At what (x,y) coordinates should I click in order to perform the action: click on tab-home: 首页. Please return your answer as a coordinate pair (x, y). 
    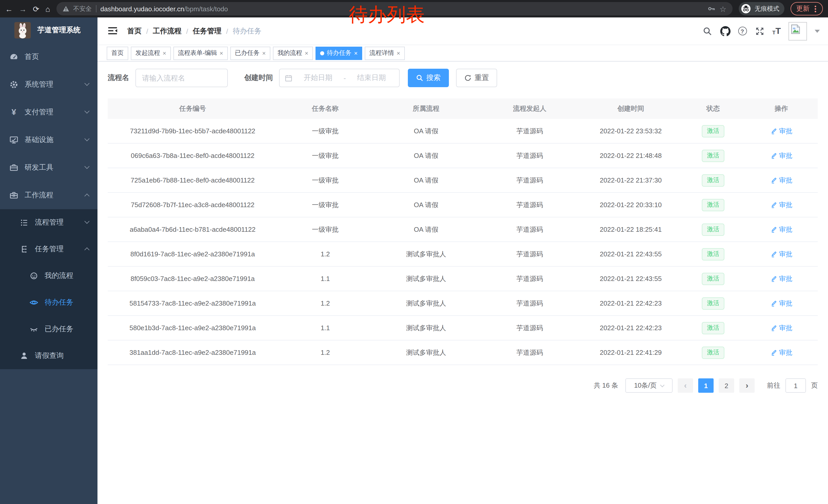
    Looking at the image, I should click on (118, 53).